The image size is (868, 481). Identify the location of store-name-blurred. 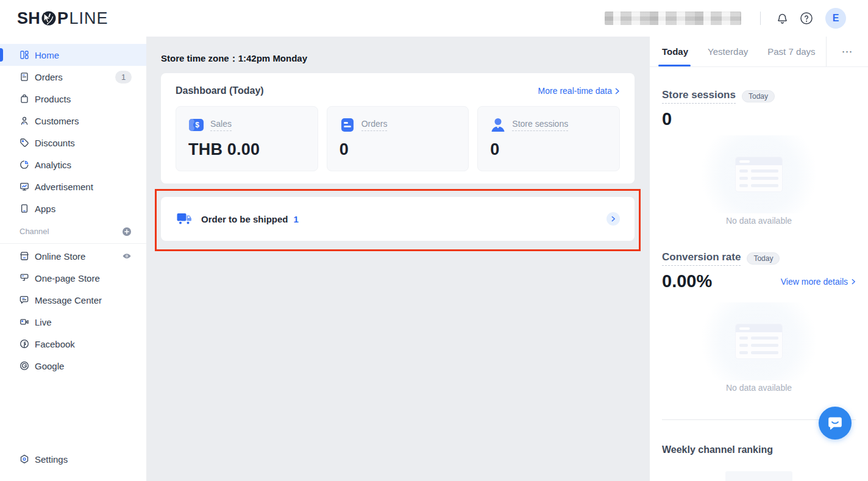
(673, 18).